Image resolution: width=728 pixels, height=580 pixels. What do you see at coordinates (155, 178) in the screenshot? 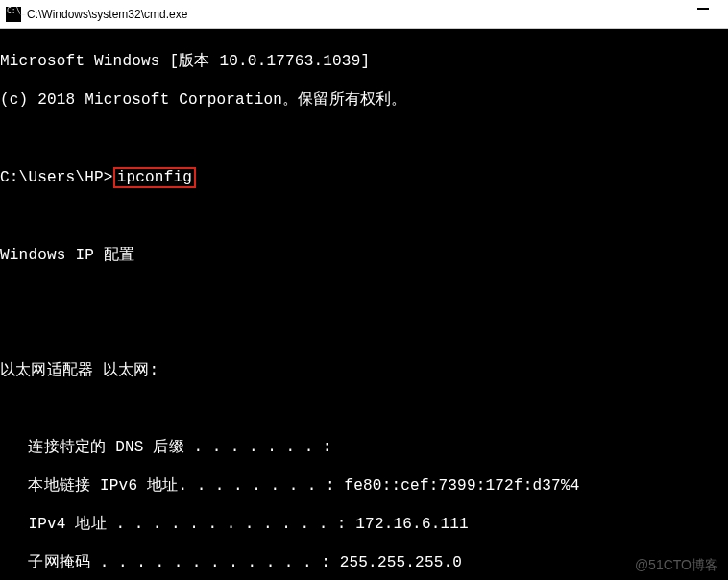
I see `command-highlight: ipconfig` at bounding box center [155, 178].